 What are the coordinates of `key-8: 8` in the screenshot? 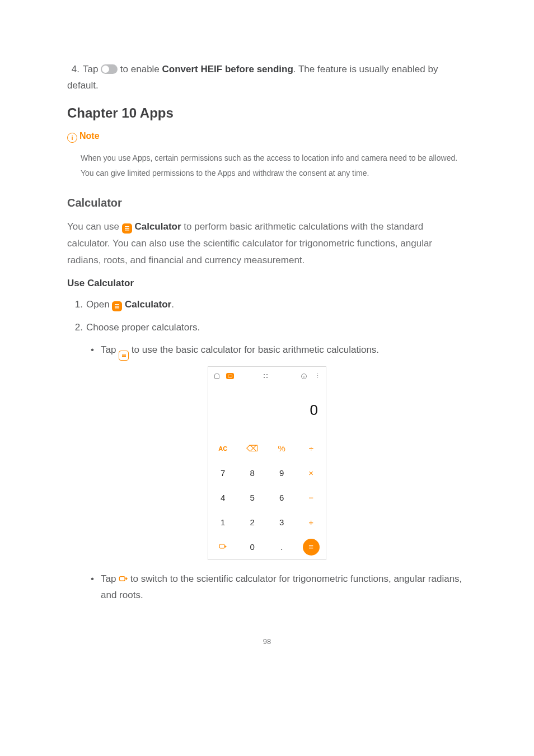 It's located at (253, 473).